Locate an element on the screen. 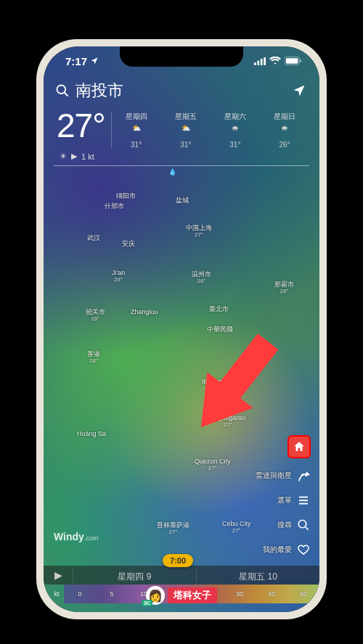 The image size is (363, 644). menu-button: 選單 is located at coordinates (294, 500).